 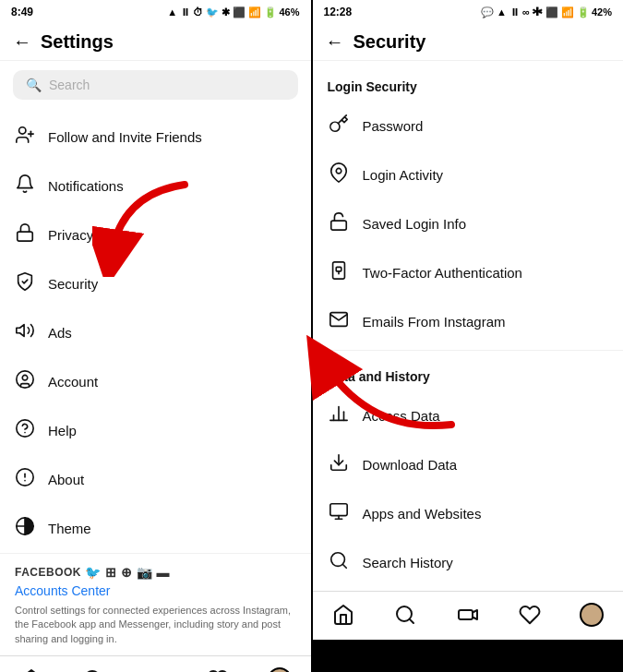 I want to click on security-label: Security, so click(x=73, y=284).